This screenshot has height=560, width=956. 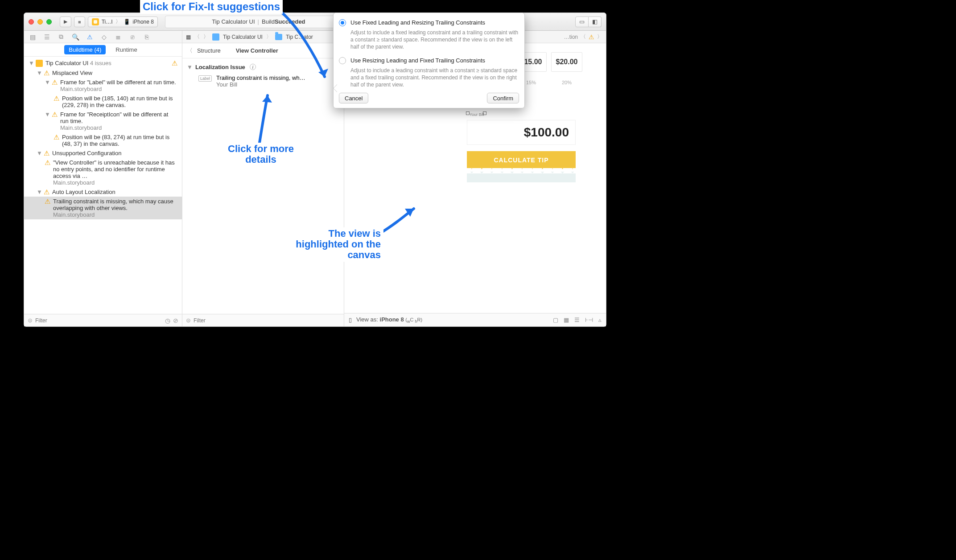 I want to click on storyboard-file-icon, so click(x=216, y=37).